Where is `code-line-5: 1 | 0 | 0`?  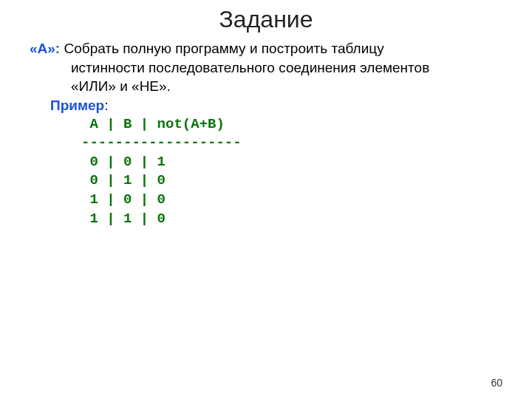 code-line-5: 1 | 0 | 0 is located at coordinates (123, 200).